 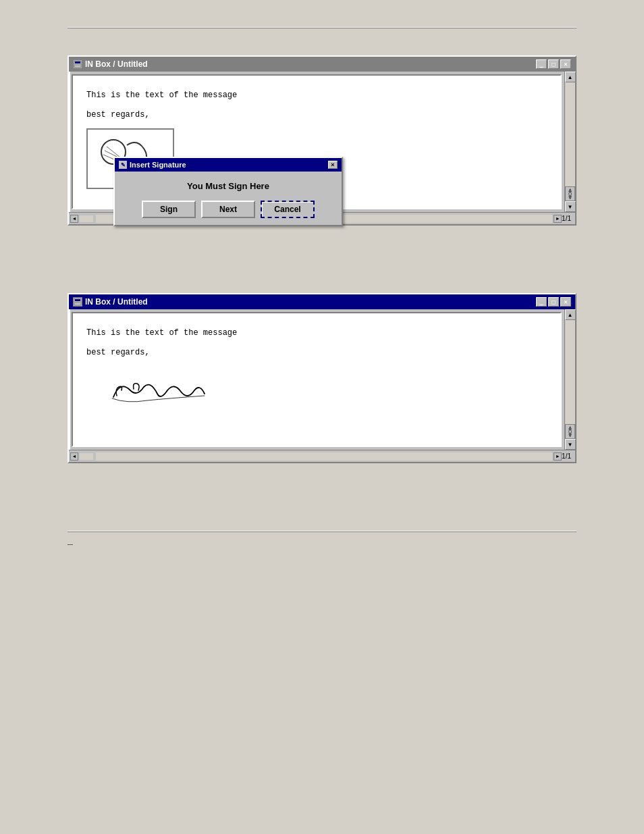 What do you see at coordinates (158, 165) in the screenshot?
I see `dialog-title: Insert Signature` at bounding box center [158, 165].